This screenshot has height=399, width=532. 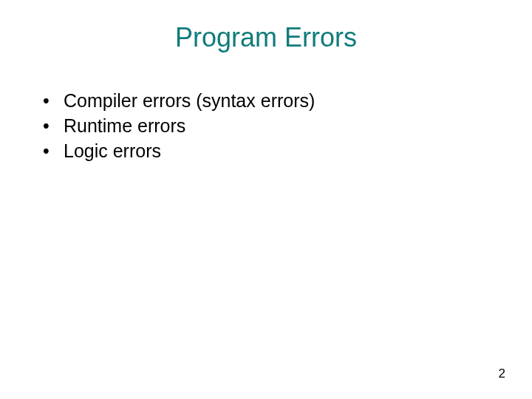 What do you see at coordinates (273, 101) in the screenshot?
I see `list-item: Compiler errors (syntax errors)` at bounding box center [273, 101].